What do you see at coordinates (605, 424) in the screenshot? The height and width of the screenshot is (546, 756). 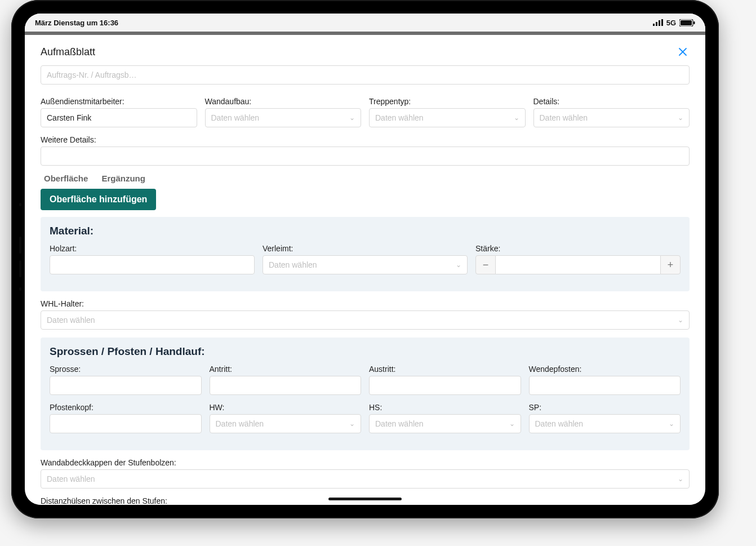 I see `sp-select: Daten wählen ⌄` at bounding box center [605, 424].